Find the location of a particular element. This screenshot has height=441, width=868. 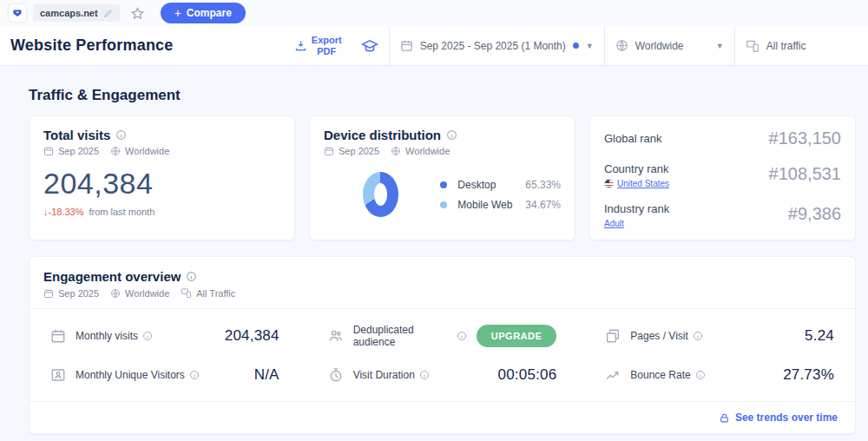

legend-label: Desktop is located at coordinates (491, 185).